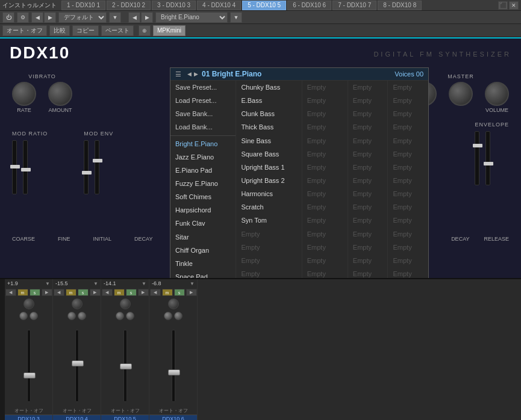  Describe the element at coordinates (408, 220) in the screenshot. I see `preset-col5-item-10: Empty` at that location.